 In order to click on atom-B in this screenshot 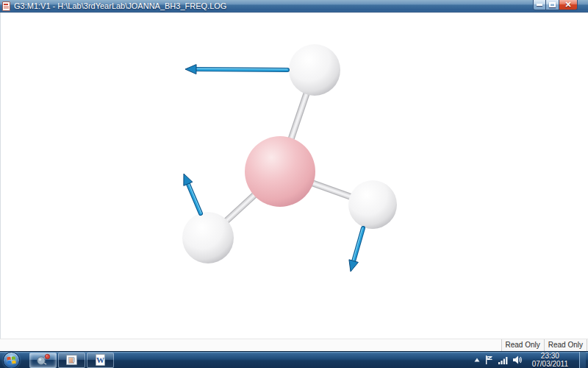, I will do `click(280, 171)`.